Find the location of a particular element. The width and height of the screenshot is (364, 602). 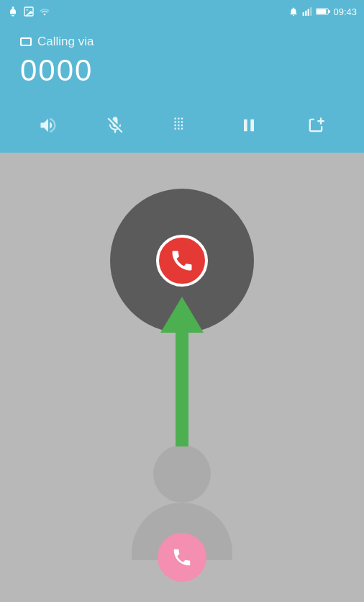

arrow-shaft is located at coordinates (182, 389).